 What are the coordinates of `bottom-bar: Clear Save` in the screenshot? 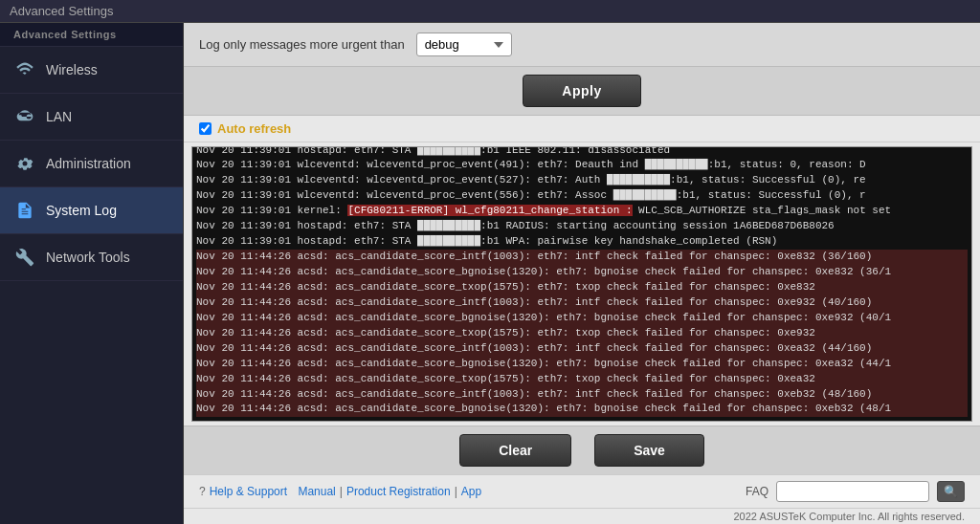 It's located at (582, 449).